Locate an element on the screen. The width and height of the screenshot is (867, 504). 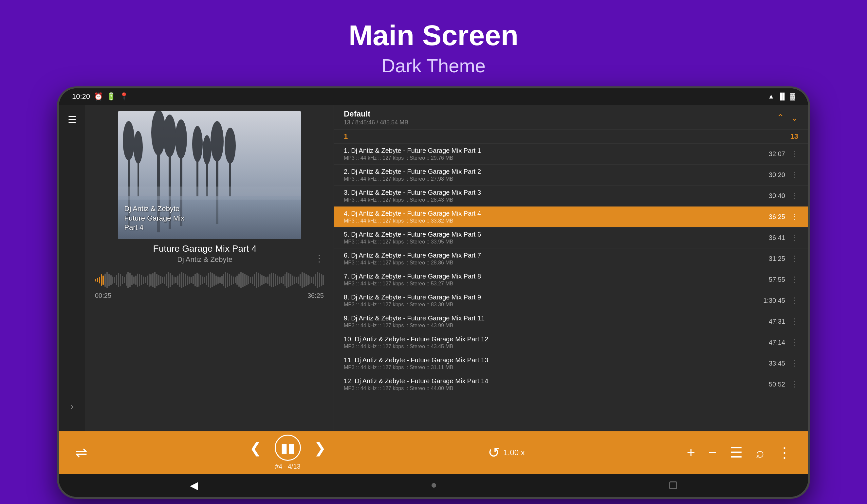
track-row: 3. Dj Antiz & Zebyte - Future Garage Mix… is located at coordinates (571, 196).